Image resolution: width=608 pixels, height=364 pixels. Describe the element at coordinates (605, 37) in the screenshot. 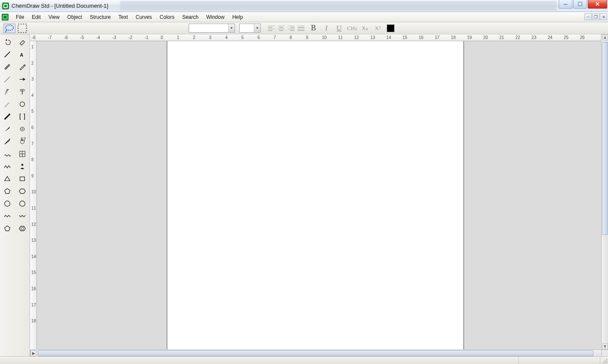

I see `scroll-up-arrow-icon: ▲` at that location.